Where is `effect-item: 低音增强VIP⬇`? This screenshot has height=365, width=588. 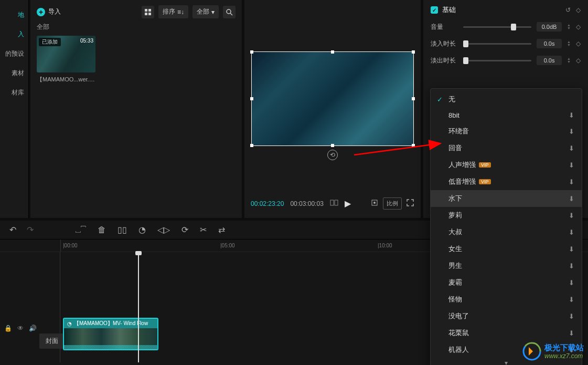 effect-item: 低音增强VIP⬇ is located at coordinates (506, 182).